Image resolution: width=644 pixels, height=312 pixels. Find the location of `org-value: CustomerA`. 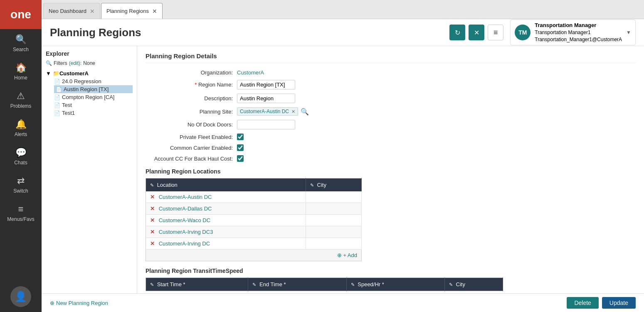

org-value: CustomerA is located at coordinates (250, 72).